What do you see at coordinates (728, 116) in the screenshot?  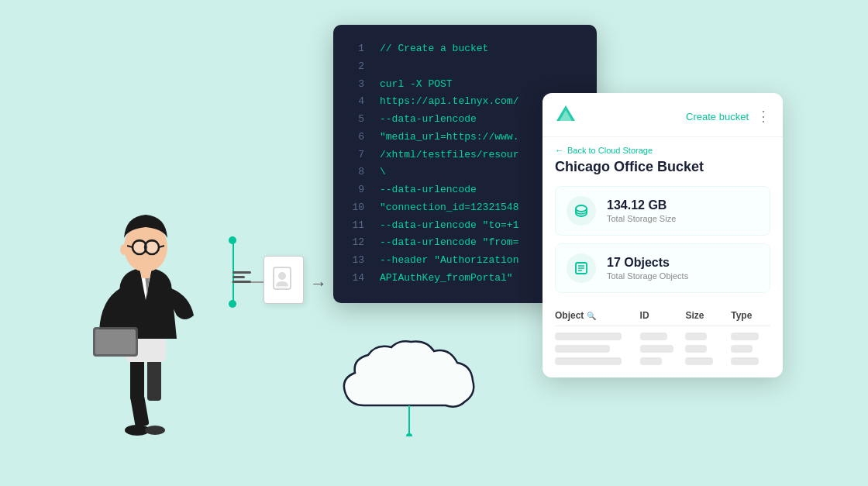 I see `panel-header-actions: Create bucket ⋮` at bounding box center [728, 116].